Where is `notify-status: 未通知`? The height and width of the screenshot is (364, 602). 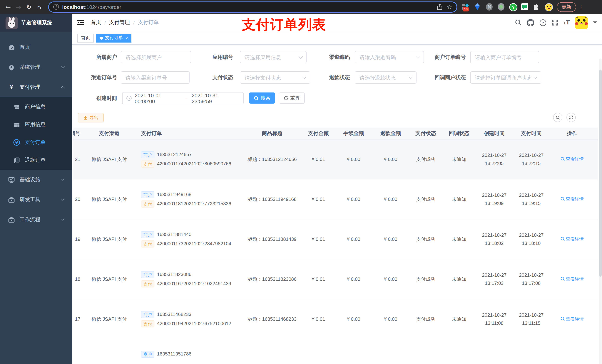
notify-status: 未通知 is located at coordinates (459, 239).